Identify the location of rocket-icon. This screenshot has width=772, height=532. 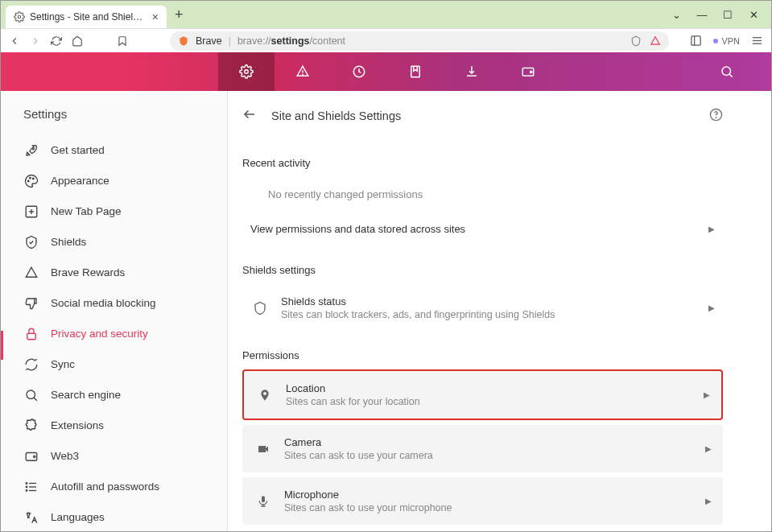
(31, 151).